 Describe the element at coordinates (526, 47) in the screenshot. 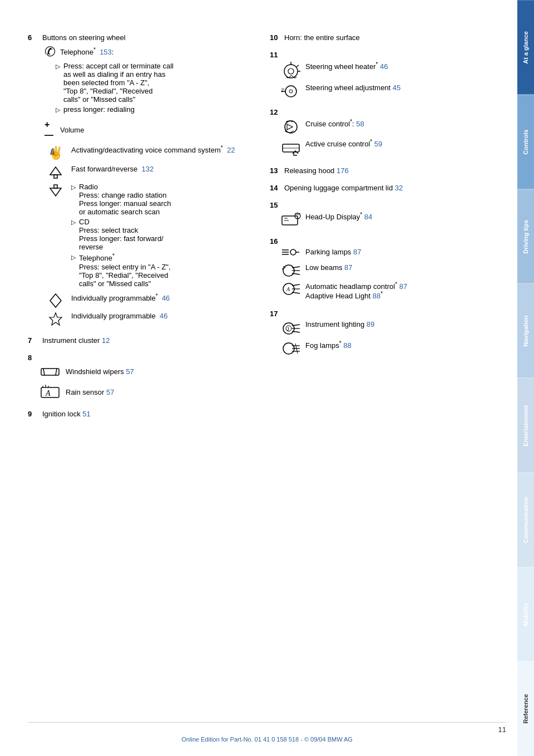

I see `sidebar-tab-at-a-glance: At a glance` at that location.